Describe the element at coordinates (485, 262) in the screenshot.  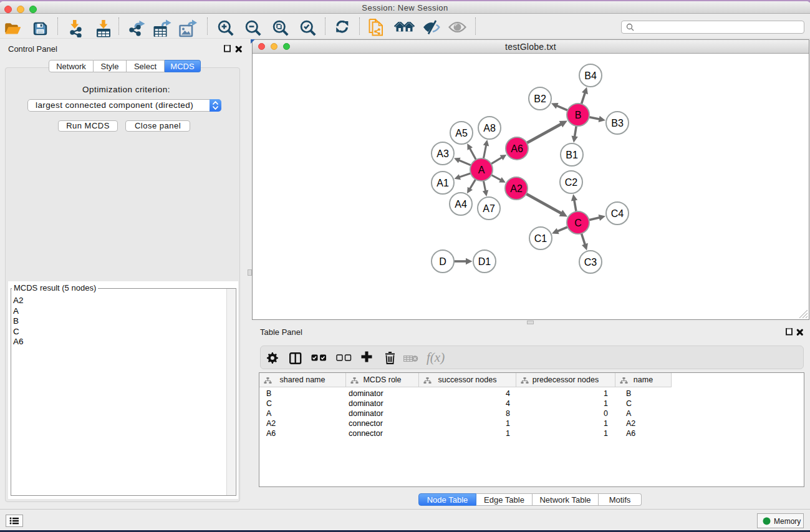
I see `svg-text: D1` at that location.